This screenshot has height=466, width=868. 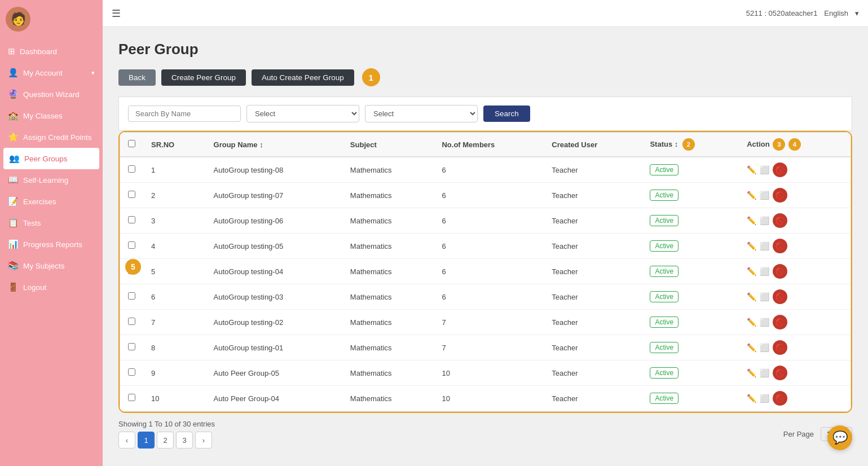 What do you see at coordinates (388, 144) in the screenshot?
I see `col-subject: Subject` at bounding box center [388, 144].